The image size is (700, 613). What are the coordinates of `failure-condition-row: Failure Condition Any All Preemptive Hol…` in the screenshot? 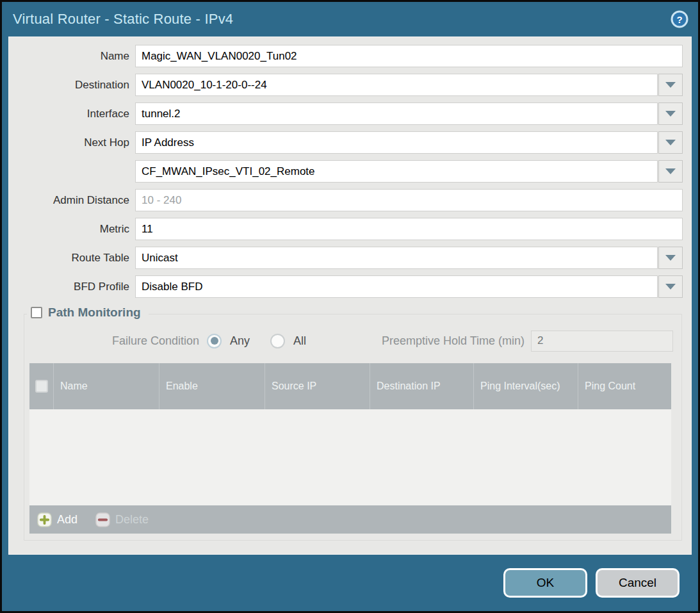 It's located at (351, 341).